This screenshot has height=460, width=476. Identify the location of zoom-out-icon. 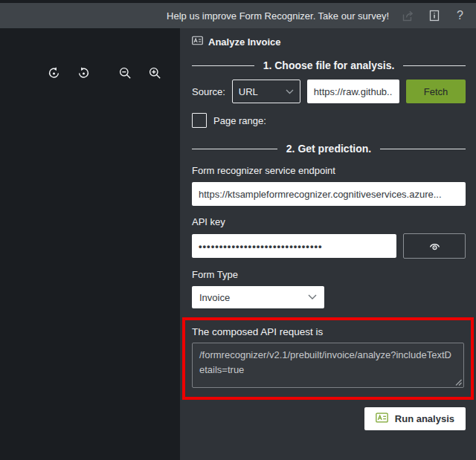
(125, 73).